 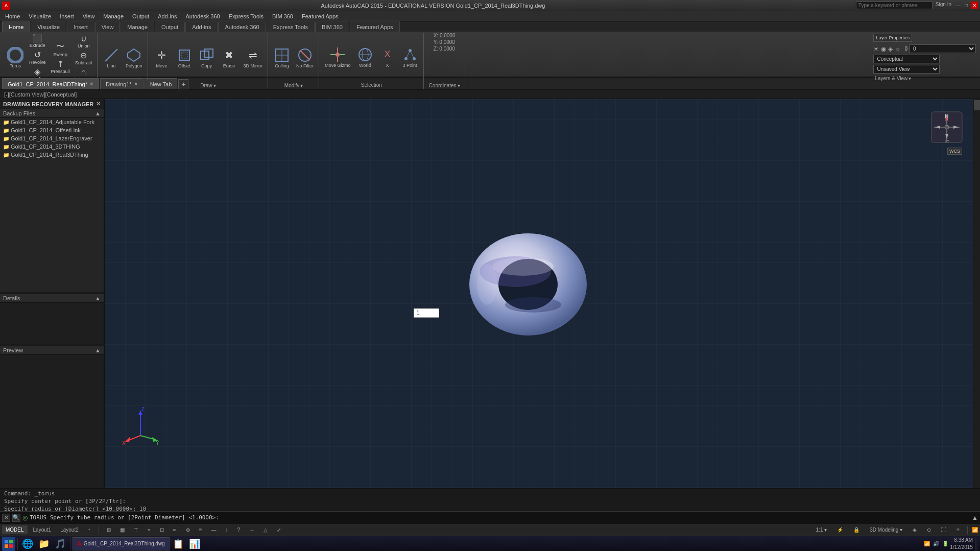 What do you see at coordinates (15, 530) in the screenshot?
I see `model-tab-button: MODEL` at bounding box center [15, 530].